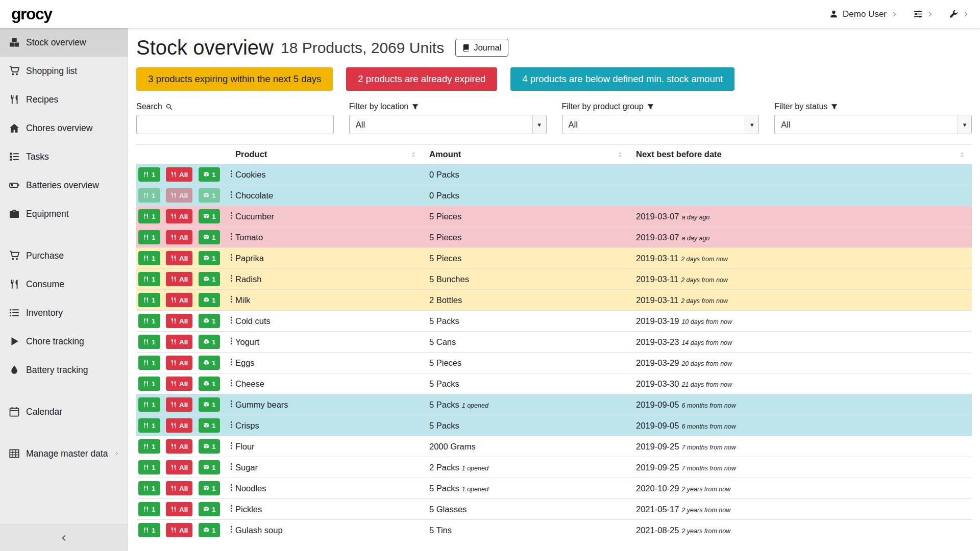  What do you see at coordinates (440, 530) in the screenshot?
I see `amount-value: 5 Tins` at bounding box center [440, 530].